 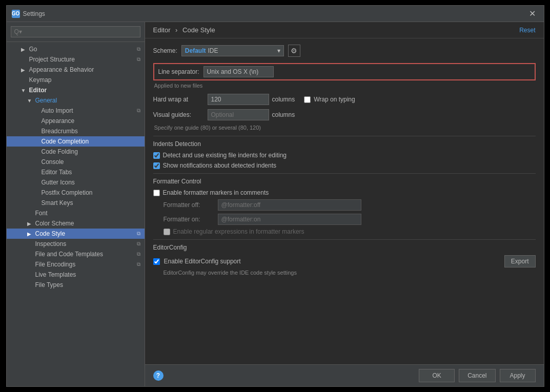 I want to click on sidebar-item-live-templates: Live Templates, so click(x=76, y=275).